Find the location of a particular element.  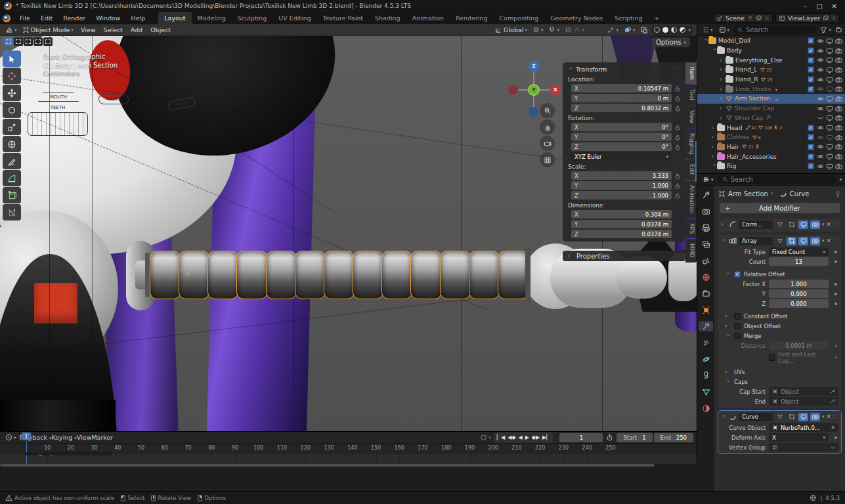

outliner-editor: ▾ ▾ Search ▾ ›Model_Doll✓›Body✓›Everythi… is located at coordinates (771, 99).